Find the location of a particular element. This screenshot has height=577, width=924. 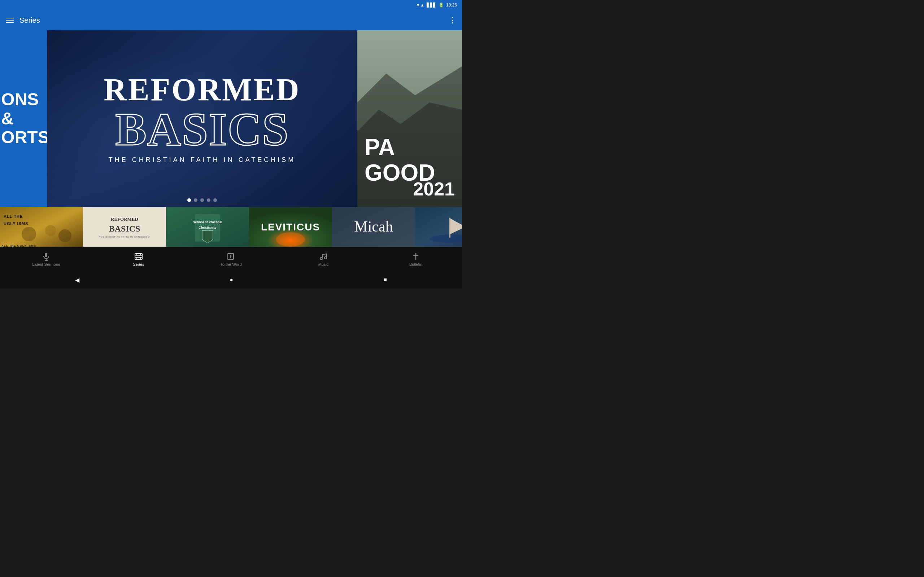

nav-label-series: Series is located at coordinates (138, 264).